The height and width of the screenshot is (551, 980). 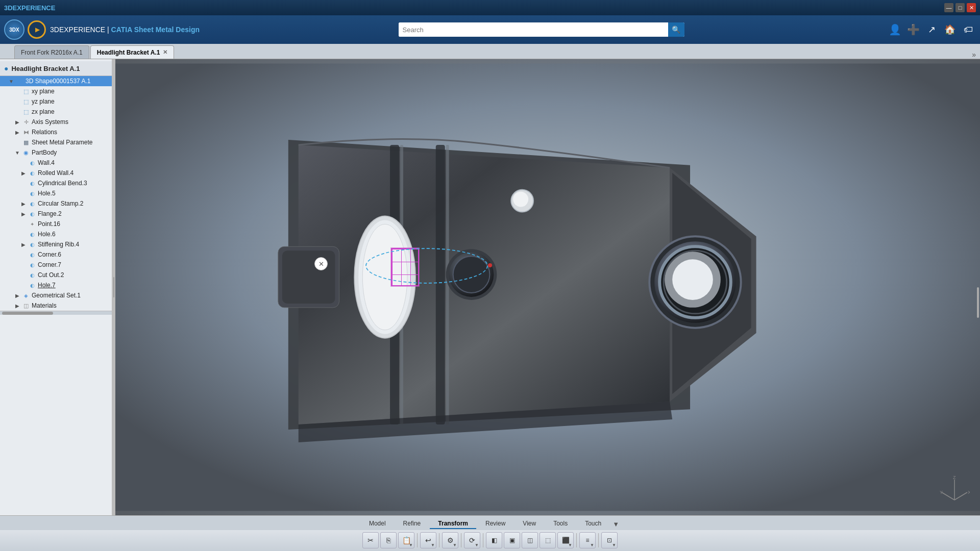 What do you see at coordinates (56, 153) in the screenshot?
I see `tree-item-partbody: ▼ ◉ PartBody` at bounding box center [56, 153].